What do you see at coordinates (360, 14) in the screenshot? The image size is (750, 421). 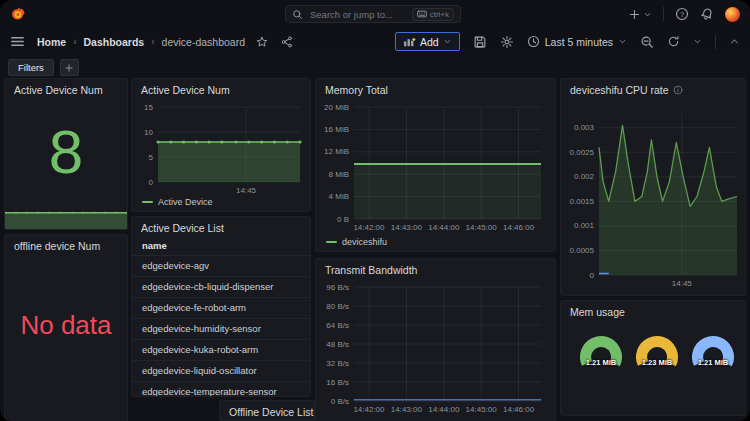 I see `search-input` at bounding box center [360, 14].